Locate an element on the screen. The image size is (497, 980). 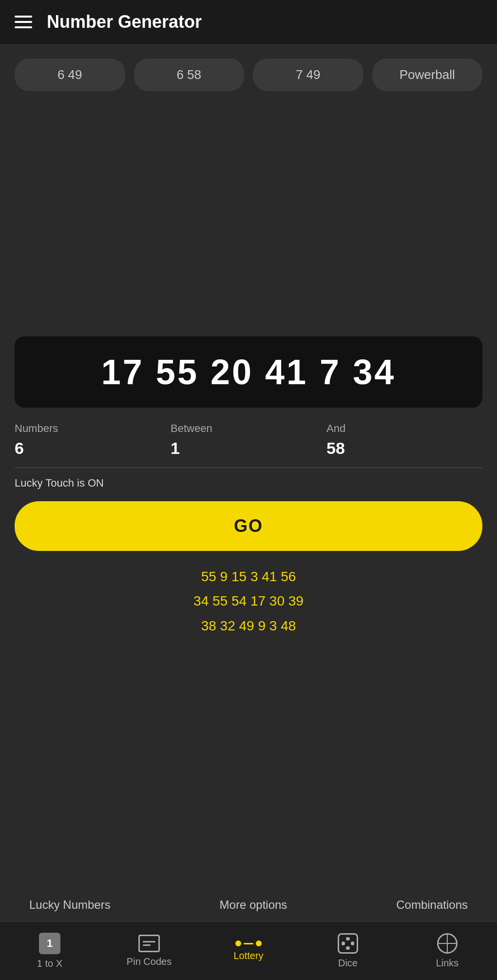
lucky-numbers-link: Lucky Numbers is located at coordinates (70, 905).